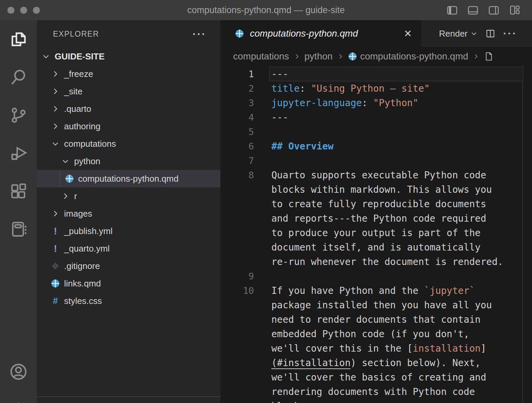  What do you see at coordinates (376, 175) in the screenshot?
I see `code-line: 8Quarto supports executable Python code` at bounding box center [376, 175].